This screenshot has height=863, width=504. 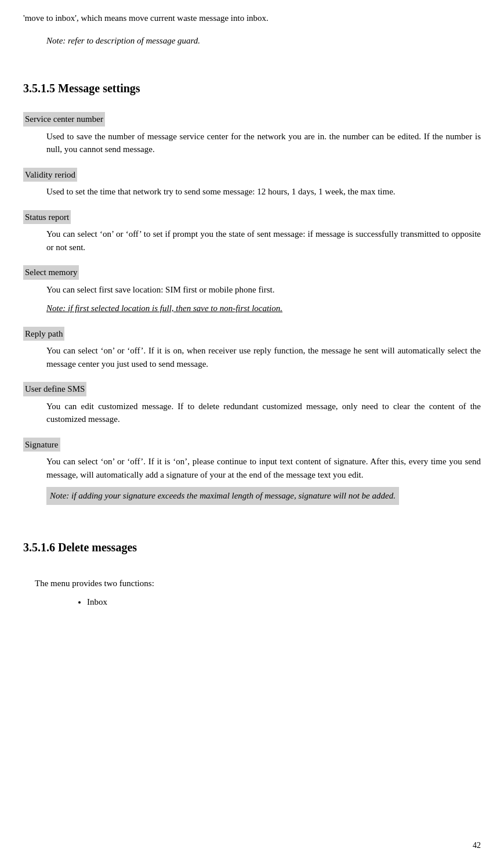 What do you see at coordinates (258, 584) in the screenshot?
I see `delete-intro: The menu provides two functions:` at bounding box center [258, 584].